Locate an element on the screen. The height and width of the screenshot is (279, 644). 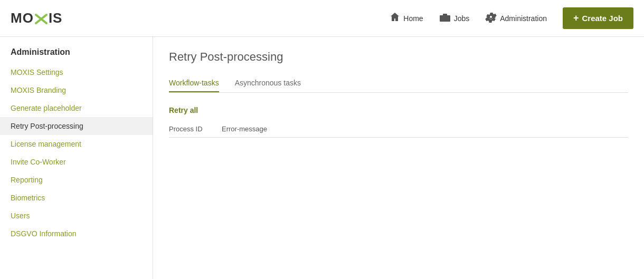
sidebar-item-license-management: License management is located at coordinates (76, 144).